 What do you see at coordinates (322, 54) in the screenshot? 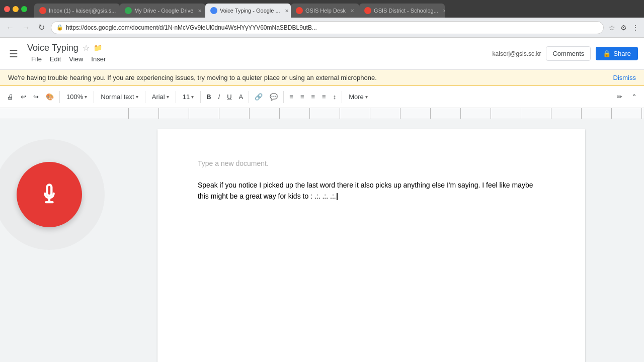
I see `app-header: ☰ Voice Typing ☆ 📁 File Edit View Inser …` at bounding box center [322, 54].